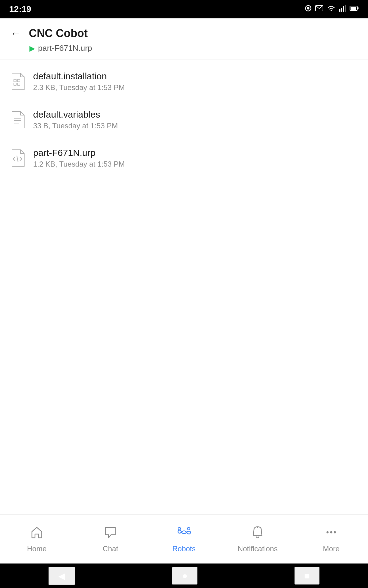 This screenshot has width=368, height=588. What do you see at coordinates (332, 9) in the screenshot?
I see `status-icons` at bounding box center [332, 9].